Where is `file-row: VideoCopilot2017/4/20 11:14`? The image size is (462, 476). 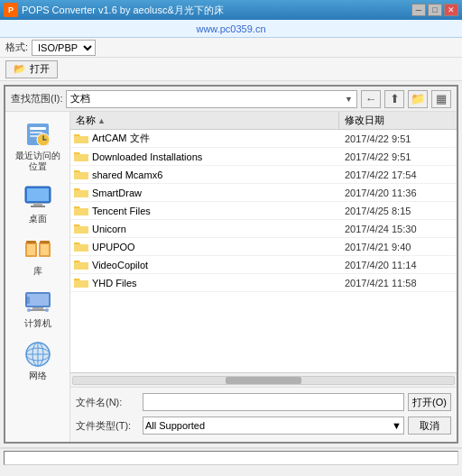
file-row: VideoCopilot2017/4/20 11:14 is located at coordinates (263, 265).